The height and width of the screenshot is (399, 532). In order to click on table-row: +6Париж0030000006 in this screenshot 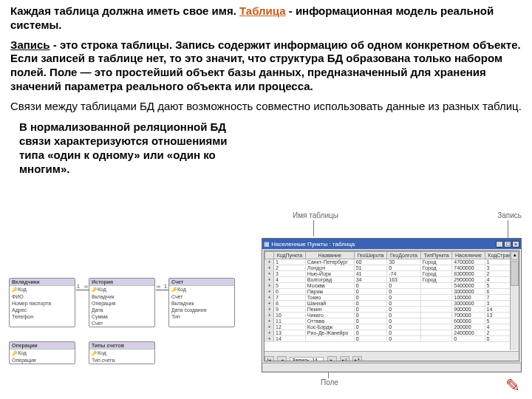, I will do `click(392, 292)`.